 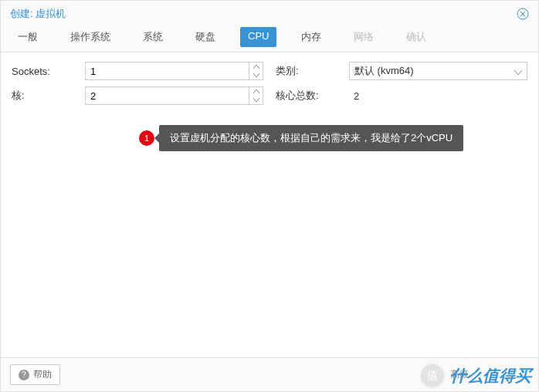 I want to click on help-label: 帮助, so click(x=42, y=375).